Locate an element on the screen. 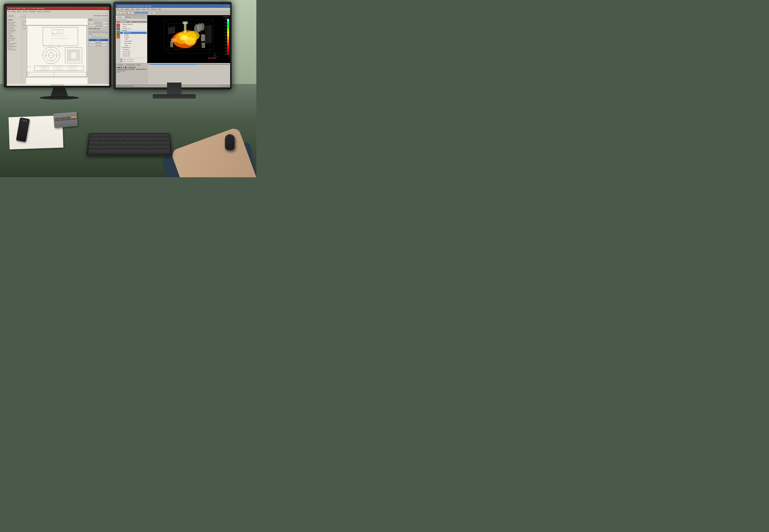  sim-entry-3: Residual Sh 52min 54s is located at coordinates (133, 63).